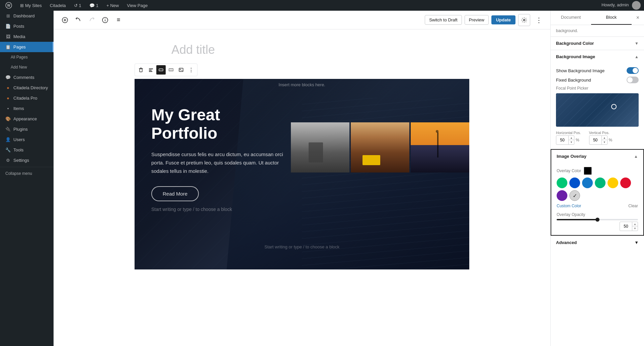 The image size is (644, 346). I want to click on collapse-menu: Collapse menu, so click(27, 174).